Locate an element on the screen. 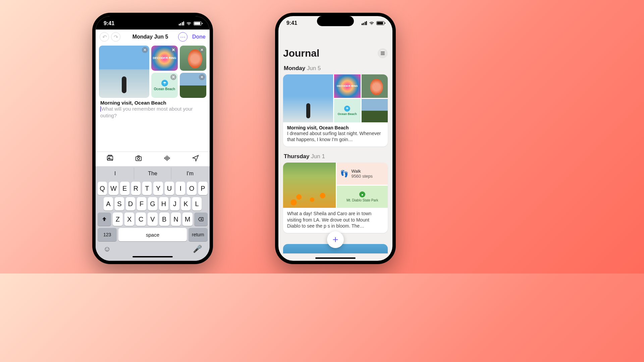  journal-body: Journal Monday Jun 5 DECODER RING ☂Ocean… is located at coordinates (335, 145).